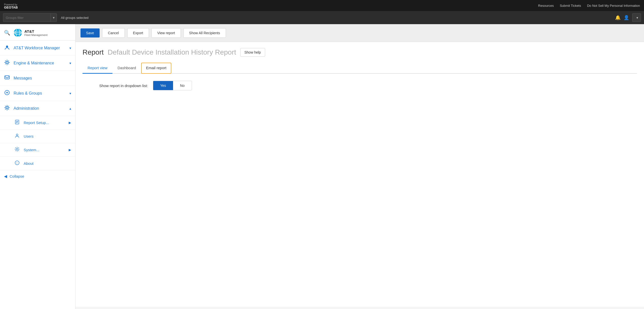  What do you see at coordinates (571, 6) in the screenshot?
I see `submit-tickets-link: Submit Tickets` at bounding box center [571, 6].